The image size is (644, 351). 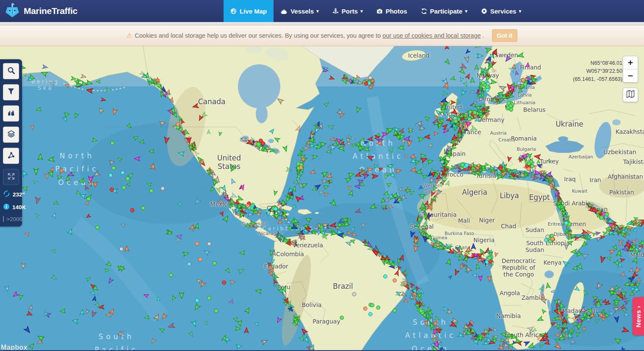 I want to click on nav-item-ports: Ports▾, so click(x=348, y=11).